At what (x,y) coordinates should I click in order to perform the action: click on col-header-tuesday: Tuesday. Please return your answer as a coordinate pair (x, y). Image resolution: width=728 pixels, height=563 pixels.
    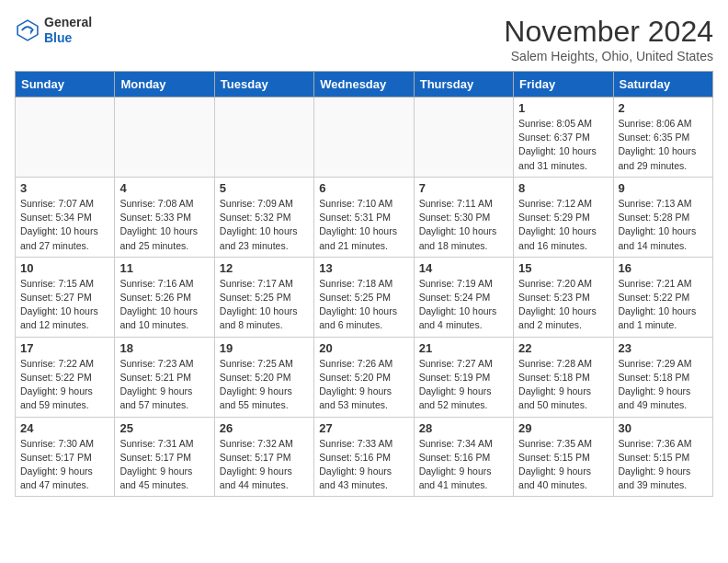
    Looking at the image, I should click on (264, 85).